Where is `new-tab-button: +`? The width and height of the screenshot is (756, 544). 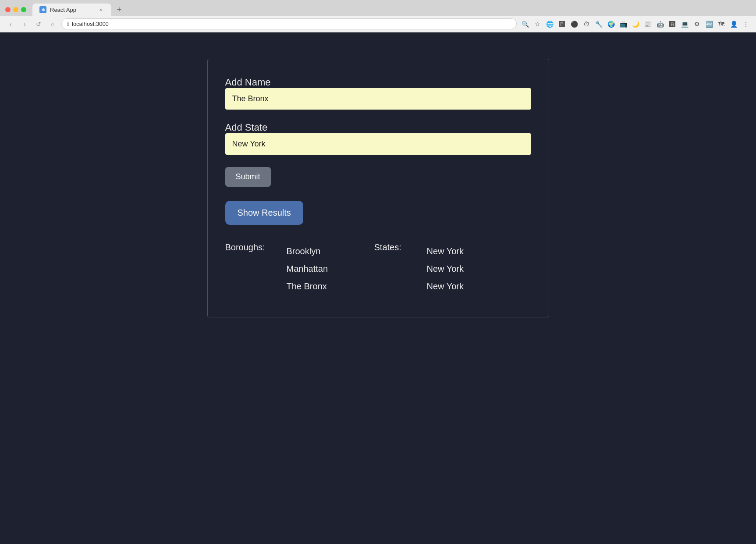 new-tab-button: + is located at coordinates (119, 10).